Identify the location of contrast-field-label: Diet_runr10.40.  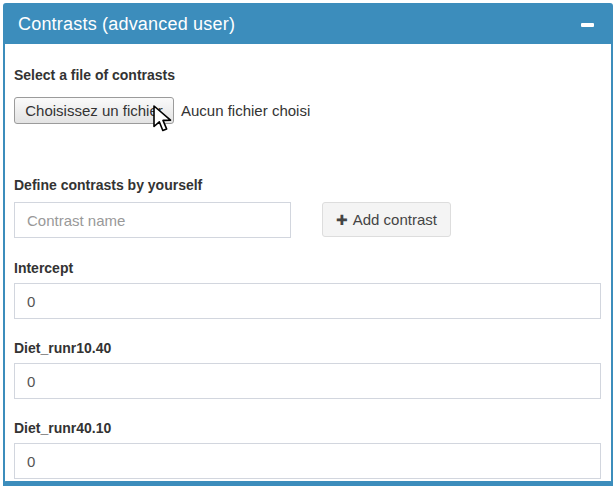
(62, 348).